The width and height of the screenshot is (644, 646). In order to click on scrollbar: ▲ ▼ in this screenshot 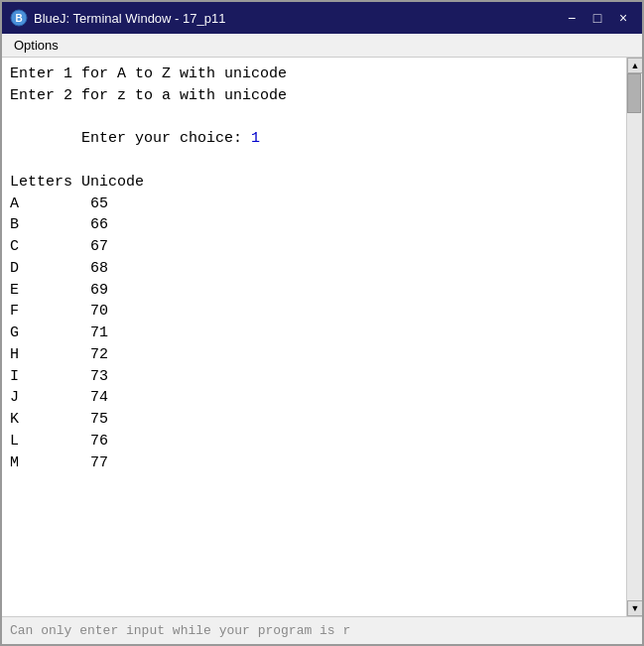, I will do `click(634, 337)`.